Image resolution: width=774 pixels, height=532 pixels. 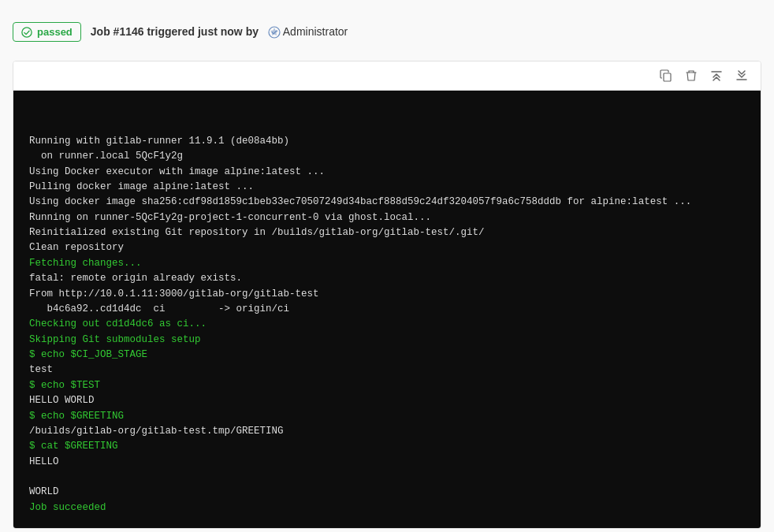 I want to click on admin-icon, so click(x=274, y=32).